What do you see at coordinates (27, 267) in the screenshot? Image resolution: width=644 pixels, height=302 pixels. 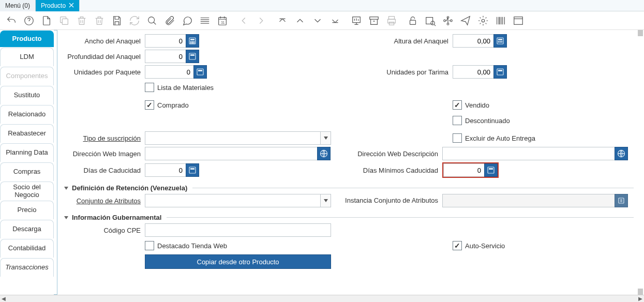 I see `sidebar-item-transacciones: Transacciones` at bounding box center [27, 267].